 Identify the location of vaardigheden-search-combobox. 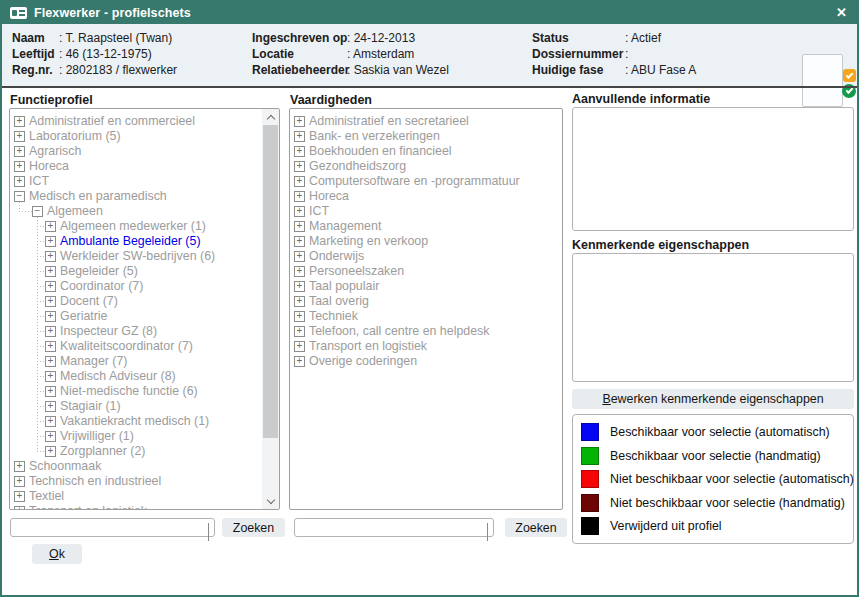
(394, 528).